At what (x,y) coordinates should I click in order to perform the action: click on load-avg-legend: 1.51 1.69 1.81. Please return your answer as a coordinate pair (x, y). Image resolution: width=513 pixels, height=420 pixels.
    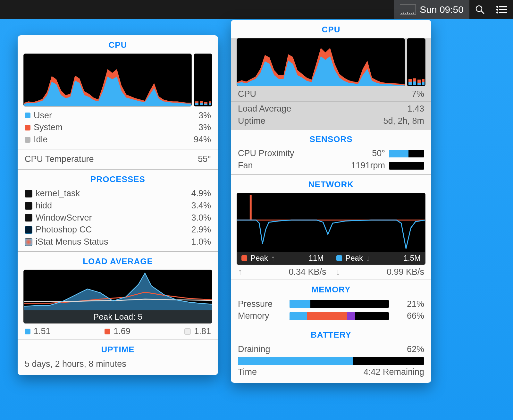
    Looking at the image, I should click on (118, 332).